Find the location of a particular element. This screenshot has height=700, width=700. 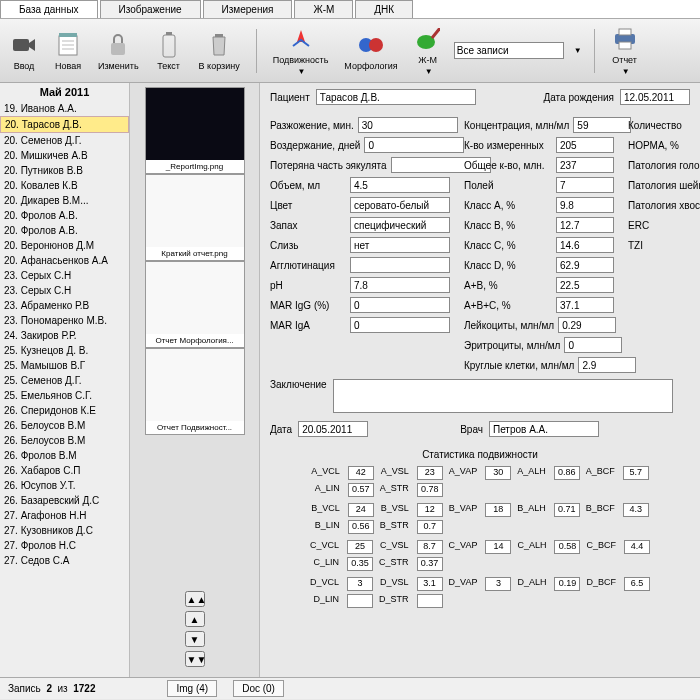

stat-cell: 14 is located at coordinates (498, 547).